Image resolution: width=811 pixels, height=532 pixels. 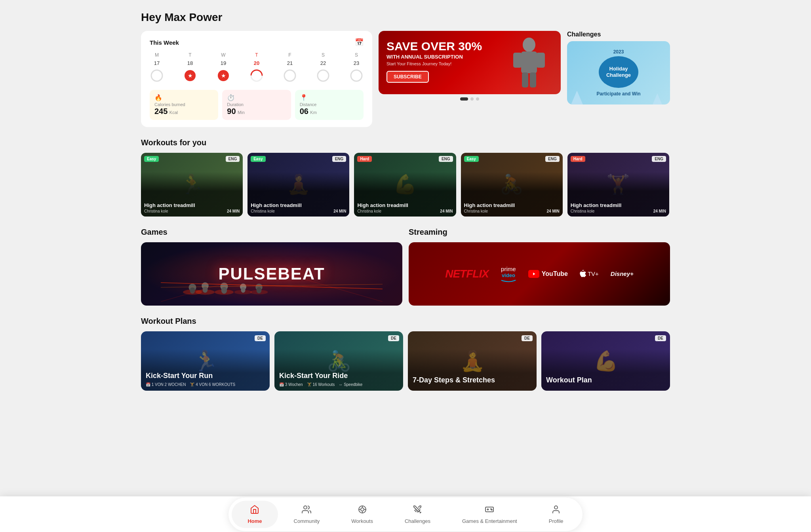 What do you see at coordinates (405, 205) in the screenshot?
I see `workout-title-3: High action treadmill` at bounding box center [405, 205].